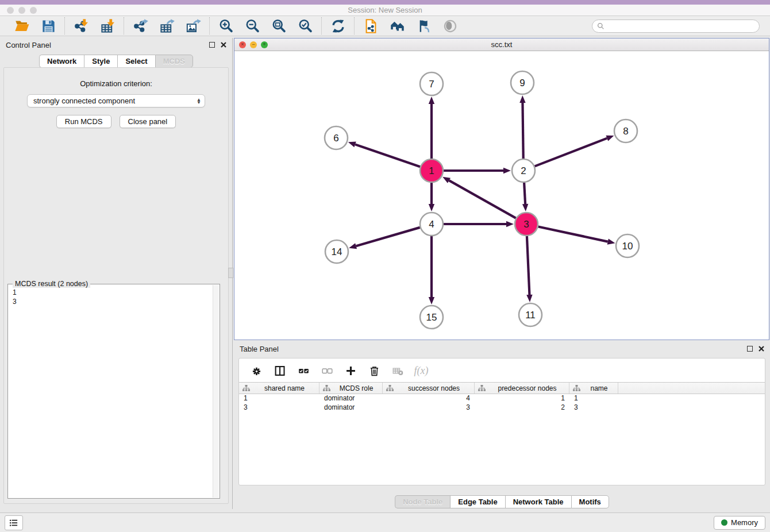 This screenshot has height=532, width=770. Describe the element at coordinates (327, 371) in the screenshot. I see `deselect-all-icon` at that location.